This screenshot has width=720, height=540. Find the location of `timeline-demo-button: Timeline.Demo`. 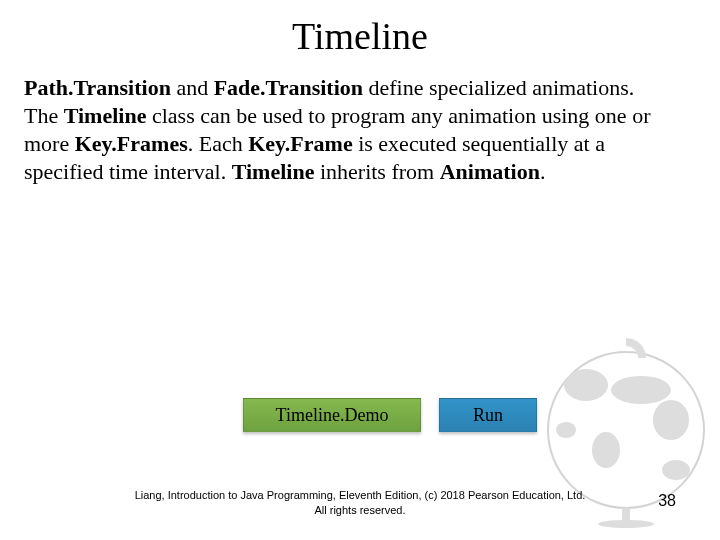

timeline-demo-button: Timeline.Demo is located at coordinates (332, 415).